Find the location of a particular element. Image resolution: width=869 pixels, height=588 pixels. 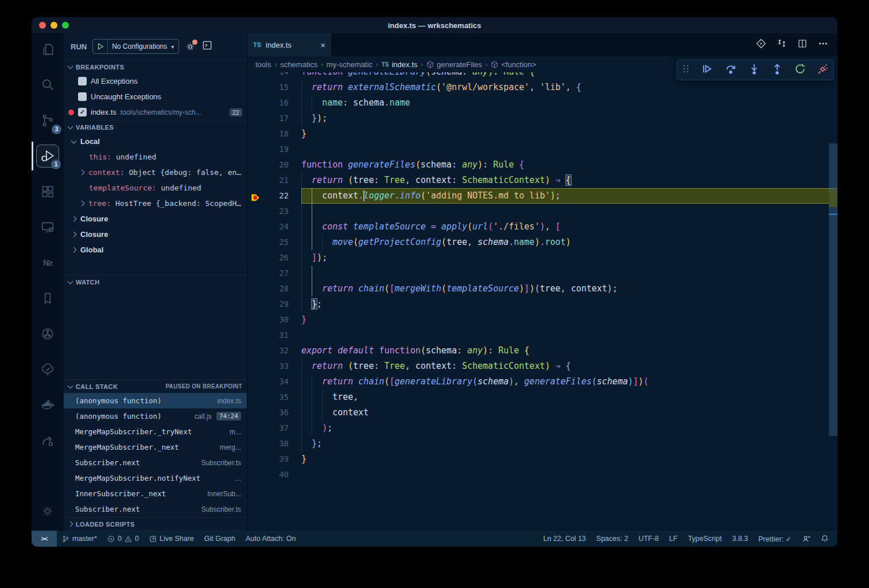

compare-changes-icon is located at coordinates (782, 45).